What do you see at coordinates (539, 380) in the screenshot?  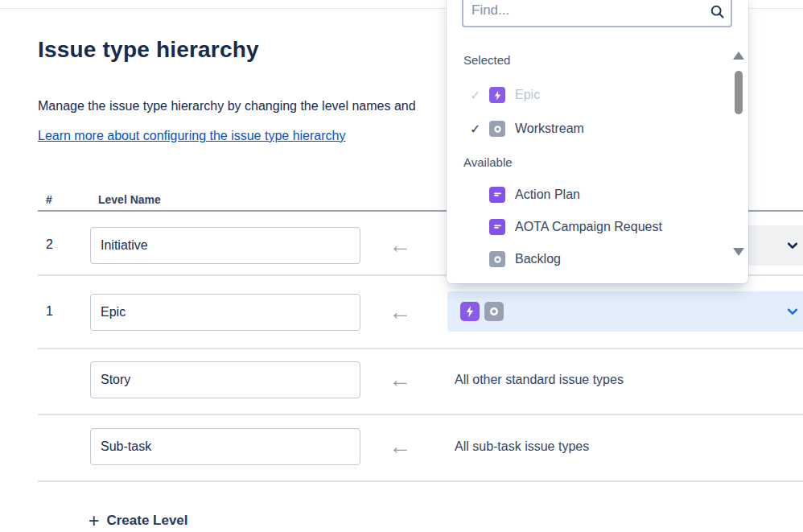 I see `story-issue-types-text: All other standard issue types` at bounding box center [539, 380].